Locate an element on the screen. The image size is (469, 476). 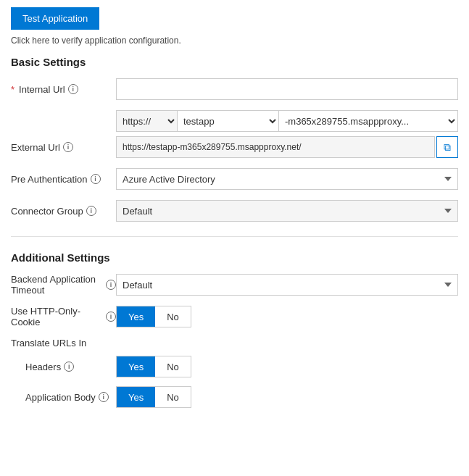
external-url-value: https://testapp-m365x289755.msappproxy.n… is located at coordinates (275, 147).